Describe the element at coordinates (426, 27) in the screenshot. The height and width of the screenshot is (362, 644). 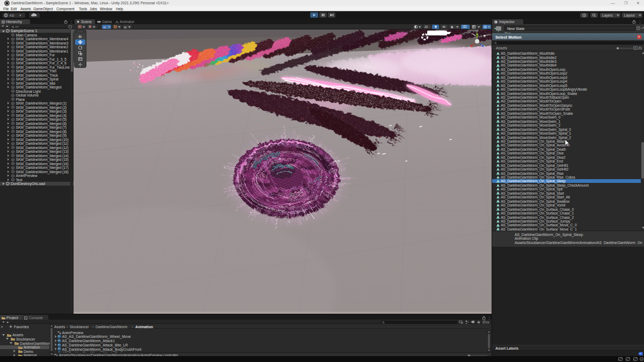
I see `svg-text: 2D` at that location.